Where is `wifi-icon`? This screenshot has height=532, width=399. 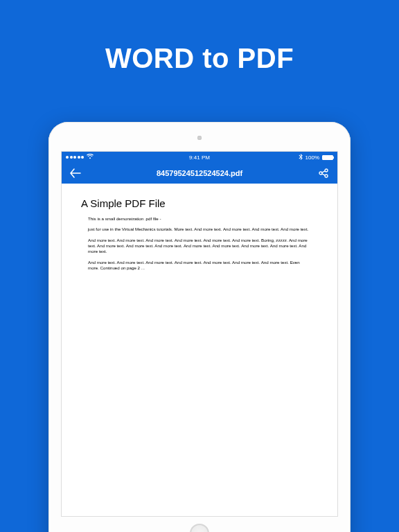 wifi-icon is located at coordinates (90, 157).